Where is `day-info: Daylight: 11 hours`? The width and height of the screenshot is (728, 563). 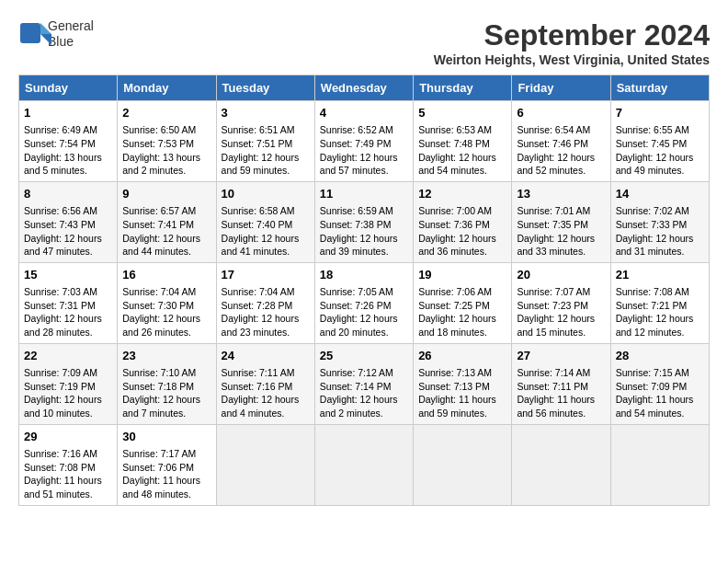 day-info: Daylight: 11 hours is located at coordinates (462, 399).